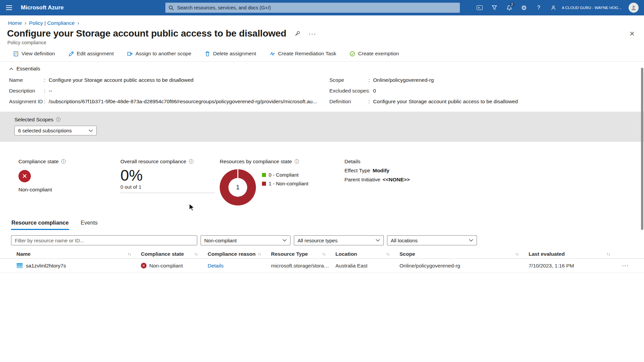 The height and width of the screenshot is (362, 644). I want to click on essentials-excluded-scopes-row: Excluded scopes: 0, so click(482, 91).